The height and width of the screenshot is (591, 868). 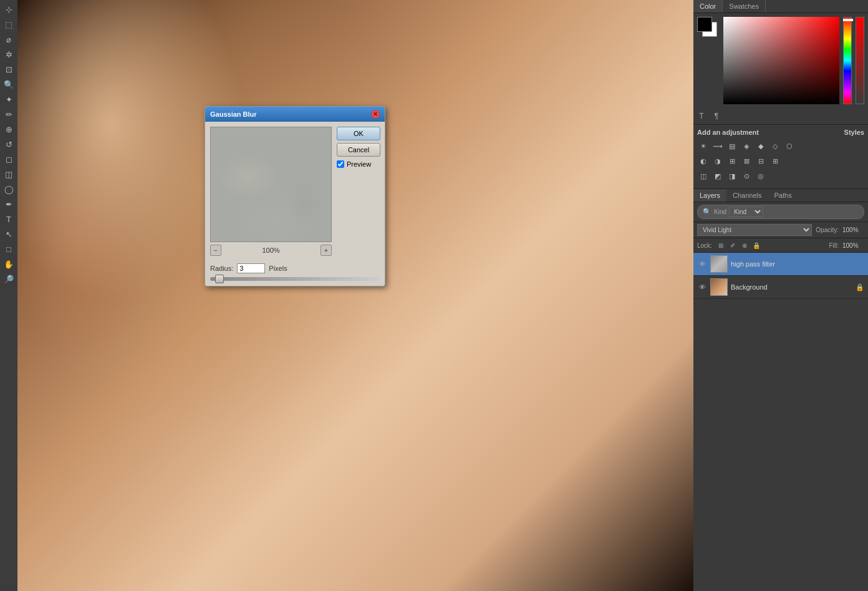 I want to click on layer-item-high-pass: 👁 high pass filter, so click(x=781, y=265).